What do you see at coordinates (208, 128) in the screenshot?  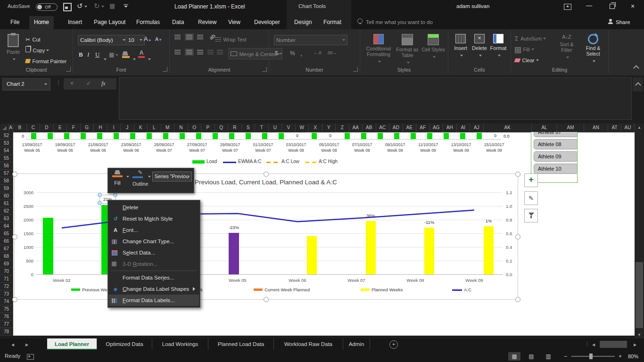 I see `column-header-P: P` at bounding box center [208, 128].